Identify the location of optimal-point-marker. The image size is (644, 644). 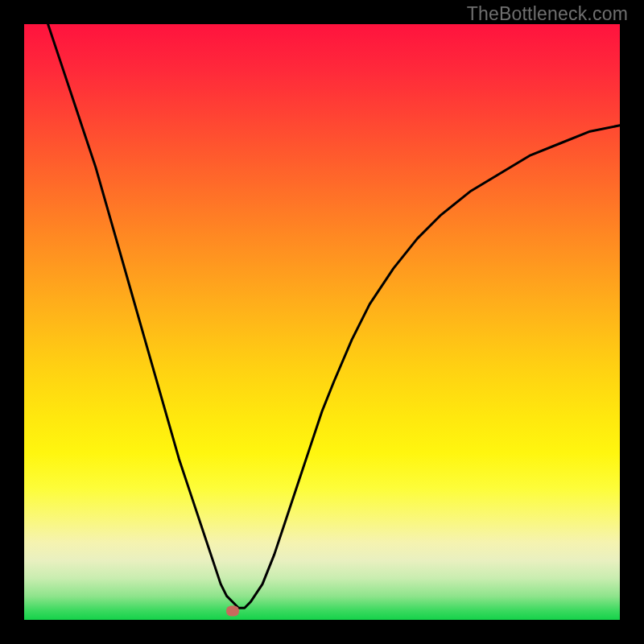
(233, 610).